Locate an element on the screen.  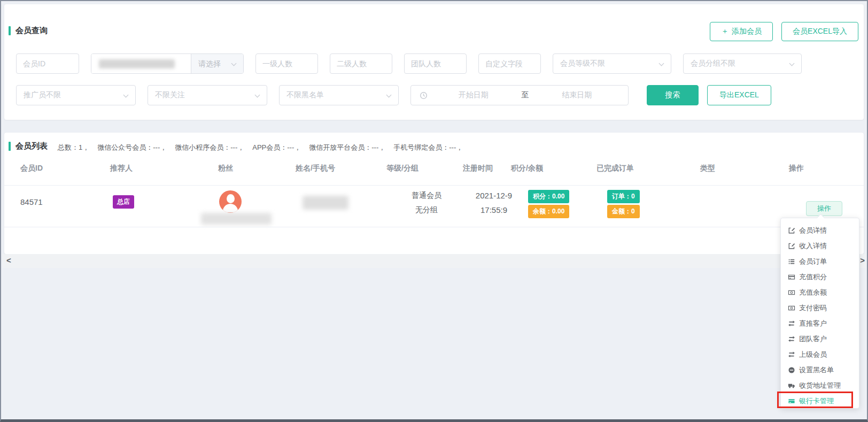
member-stats: 总数：1，微信公众号会员：---，微信小程序会员：---，APP会员：---，微… is located at coordinates (264, 148).